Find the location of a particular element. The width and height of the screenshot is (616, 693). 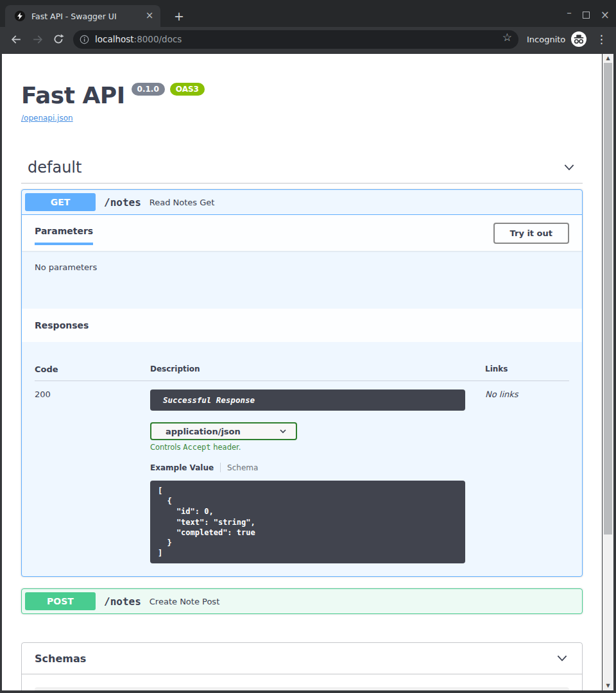

links-column-header: Links is located at coordinates (527, 370).